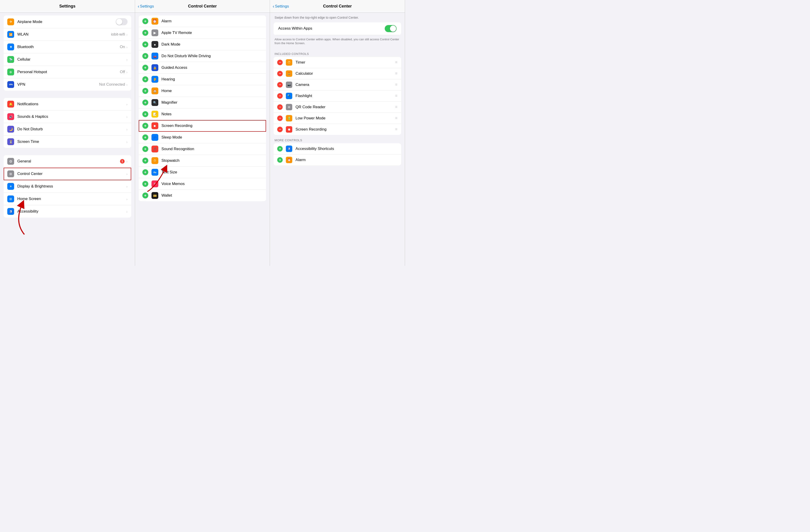 Image resolution: width=810 pixels, height=532 pixels. What do you see at coordinates (202, 172) in the screenshot?
I see `cc-textsize-row: + Aa Text Size` at bounding box center [202, 172].